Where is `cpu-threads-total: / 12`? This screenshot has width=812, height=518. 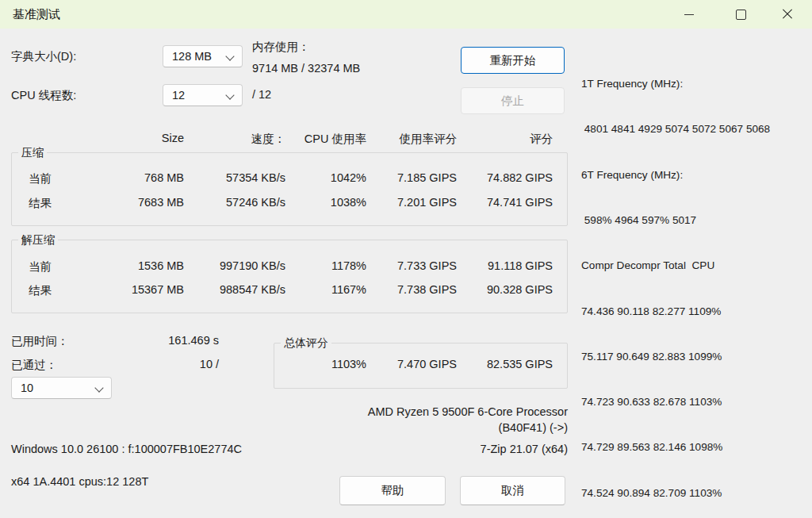 cpu-threads-total: / 12 is located at coordinates (262, 94).